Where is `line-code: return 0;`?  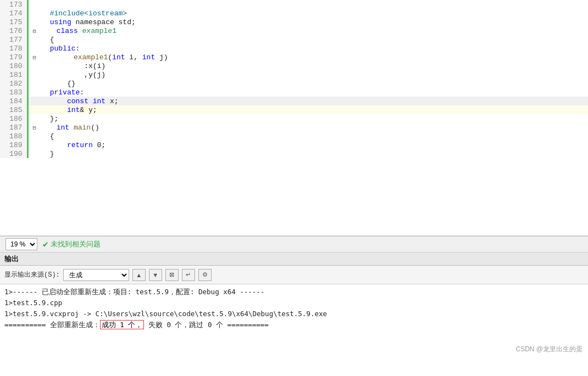 line-code: return 0; is located at coordinates (308, 145).